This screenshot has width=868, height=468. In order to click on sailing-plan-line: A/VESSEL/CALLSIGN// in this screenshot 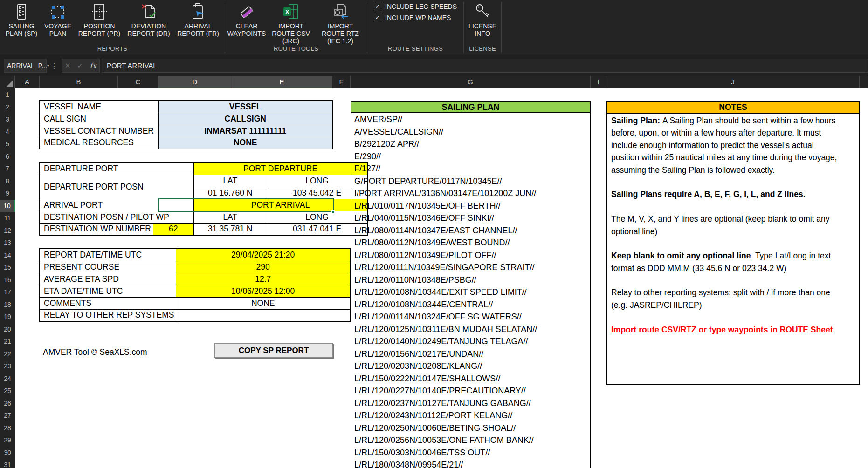, I will do `click(472, 132)`.